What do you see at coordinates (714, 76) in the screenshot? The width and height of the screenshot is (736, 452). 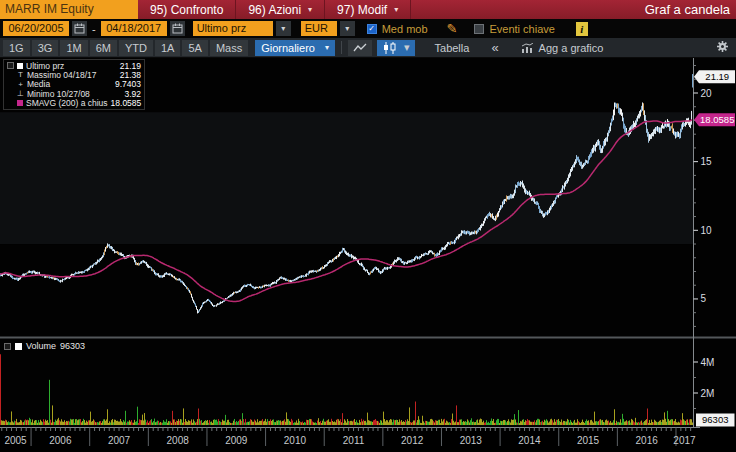 I see `last-price-badge: 21.19` at bounding box center [714, 76].